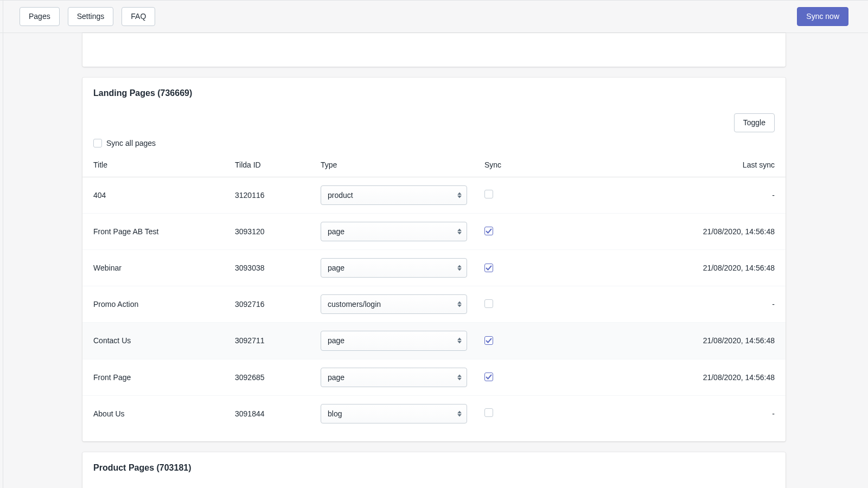  I want to click on cell-tilda-id: 3091844, so click(269, 413).